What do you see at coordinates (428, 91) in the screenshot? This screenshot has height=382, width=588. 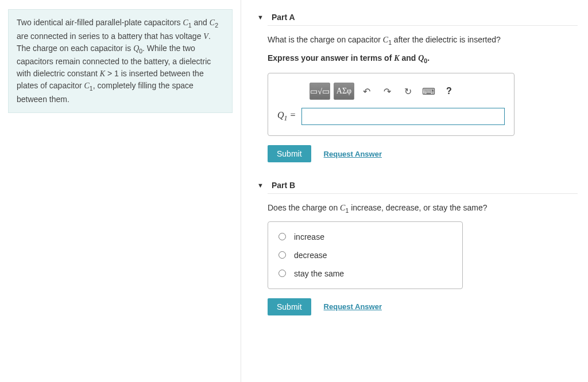 I see `keyboard-icon: ⌨` at bounding box center [428, 91].